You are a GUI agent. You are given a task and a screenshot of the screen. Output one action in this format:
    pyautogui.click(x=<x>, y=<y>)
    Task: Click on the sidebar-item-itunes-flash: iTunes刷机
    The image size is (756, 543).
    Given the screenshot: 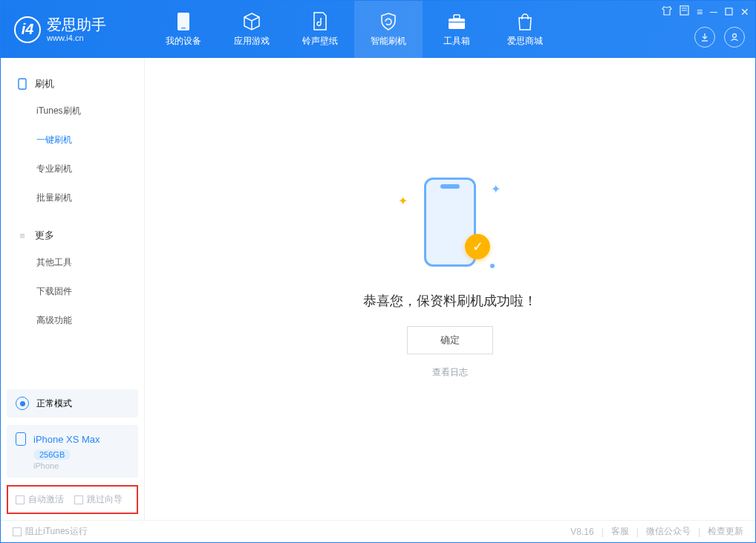 What is the action you would take?
    pyautogui.click(x=73, y=111)
    